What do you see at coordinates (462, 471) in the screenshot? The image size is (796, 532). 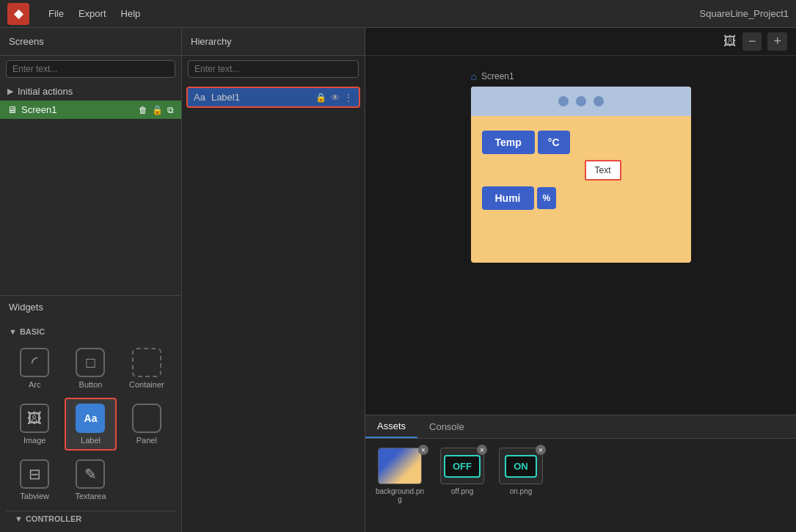 I see `asset-off: × OFF off.png` at bounding box center [462, 471].